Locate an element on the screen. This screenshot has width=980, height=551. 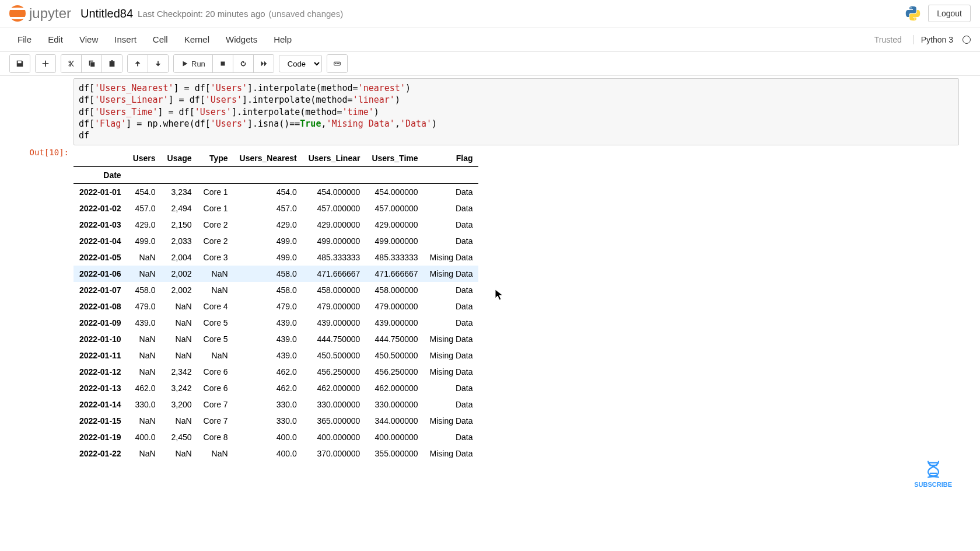
logout-button: Logout is located at coordinates (950, 13).